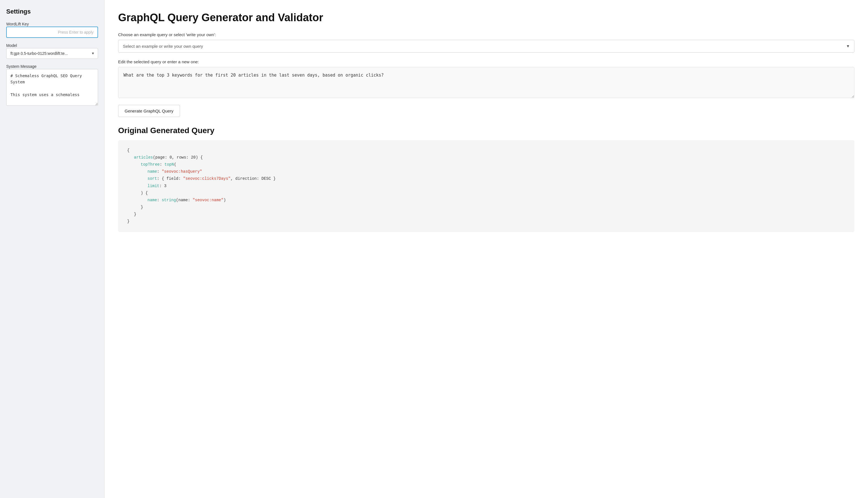  Describe the element at coordinates (52, 53) in the screenshot. I see `model-select-wrapper: ft:gpt-3.5-turbo-0125:wordlift:te... ▼` at that location.